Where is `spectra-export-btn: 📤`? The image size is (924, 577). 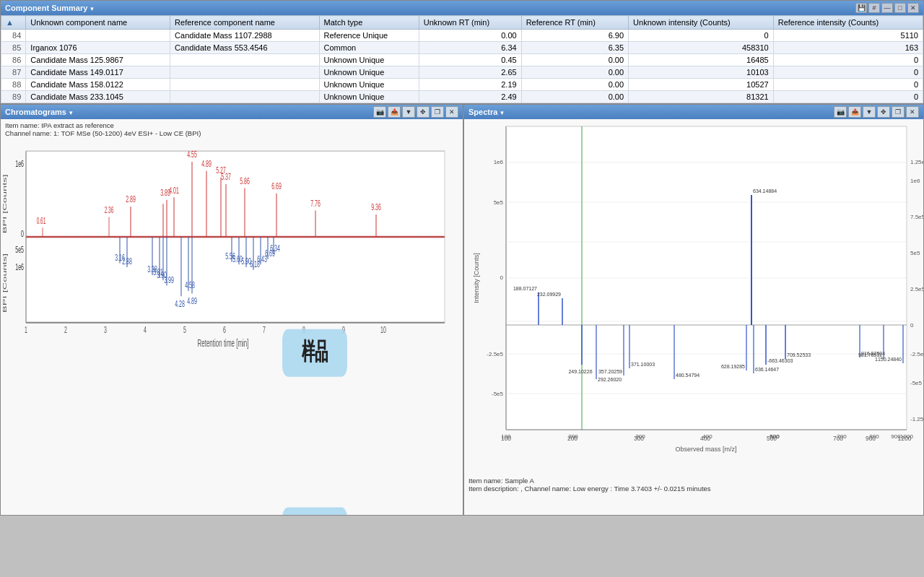
spectra-export-btn: 📤 is located at coordinates (855, 112).